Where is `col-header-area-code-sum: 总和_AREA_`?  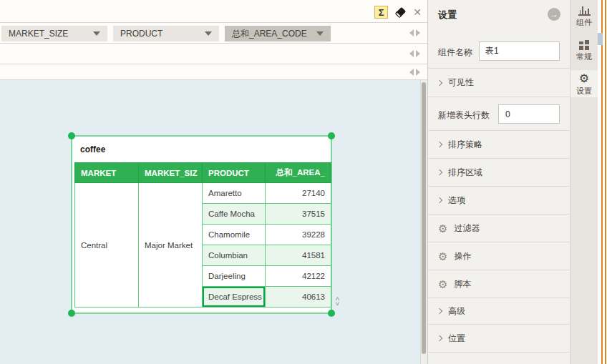 col-header-area-code-sum: 总和_AREA_ is located at coordinates (298, 173).